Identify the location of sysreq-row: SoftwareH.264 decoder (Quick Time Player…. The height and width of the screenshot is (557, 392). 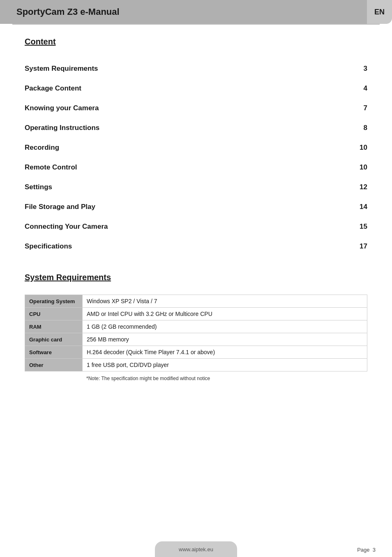
(196, 352).